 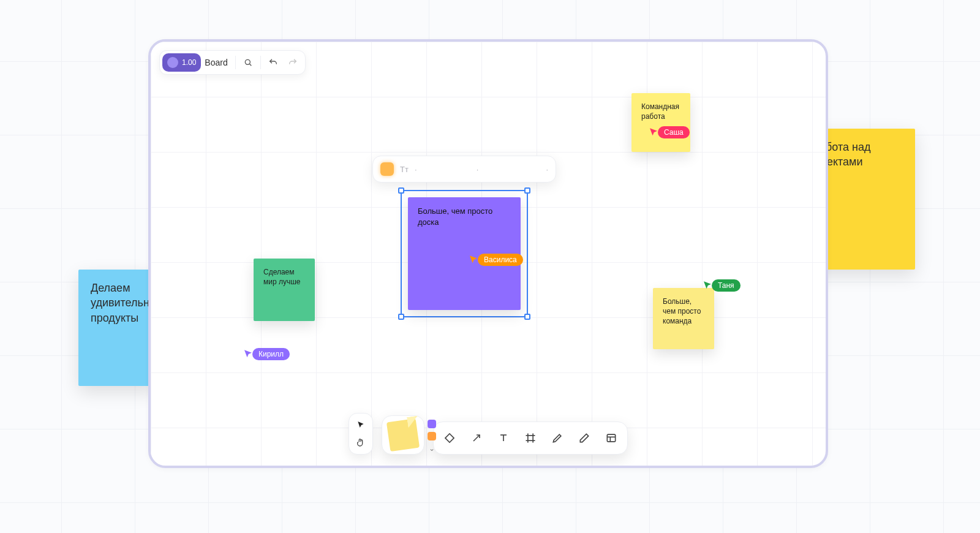 What do you see at coordinates (530, 438) in the screenshot?
I see `frame-tool-icon` at bounding box center [530, 438].